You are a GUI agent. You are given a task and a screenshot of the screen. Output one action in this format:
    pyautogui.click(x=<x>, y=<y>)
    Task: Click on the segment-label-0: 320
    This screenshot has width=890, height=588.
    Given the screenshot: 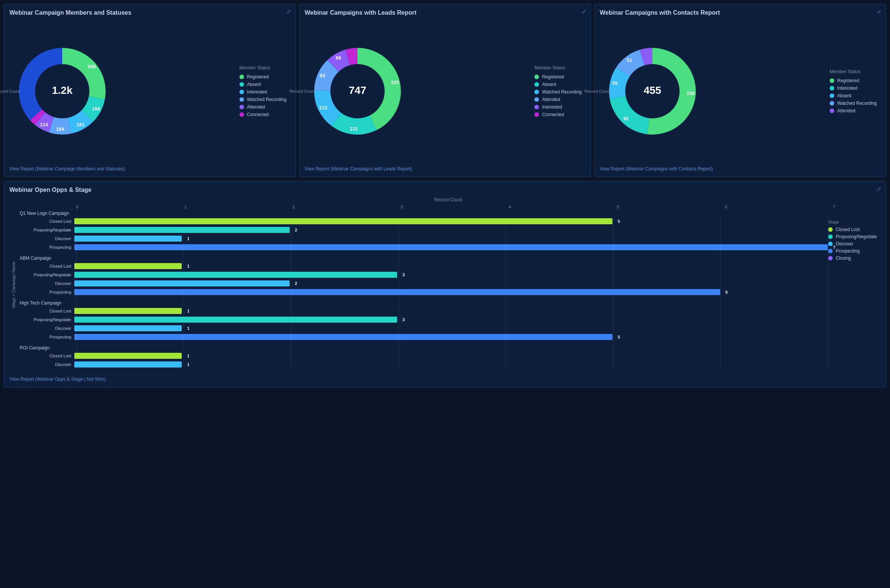 What is the action you would take?
    pyautogui.click(x=395, y=82)
    